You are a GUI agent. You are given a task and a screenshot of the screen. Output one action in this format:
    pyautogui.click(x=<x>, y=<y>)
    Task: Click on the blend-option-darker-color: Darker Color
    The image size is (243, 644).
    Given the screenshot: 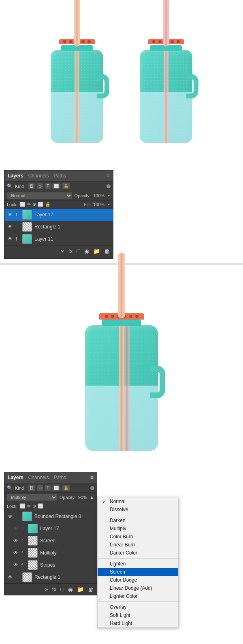 What is the action you would take?
    pyautogui.click(x=138, y=553)
    